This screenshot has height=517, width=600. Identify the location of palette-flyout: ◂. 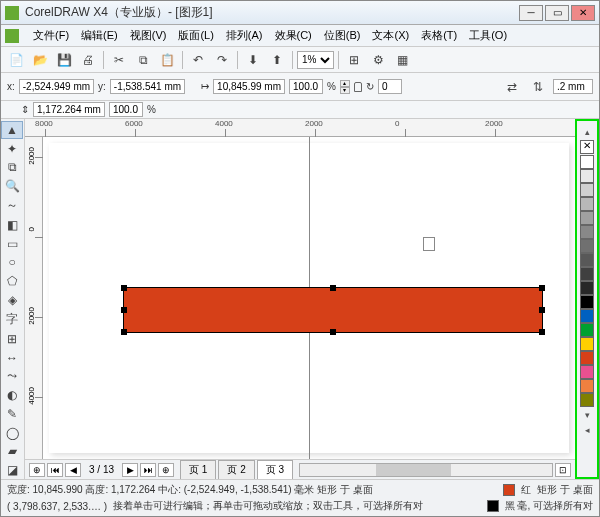
(588, 430).